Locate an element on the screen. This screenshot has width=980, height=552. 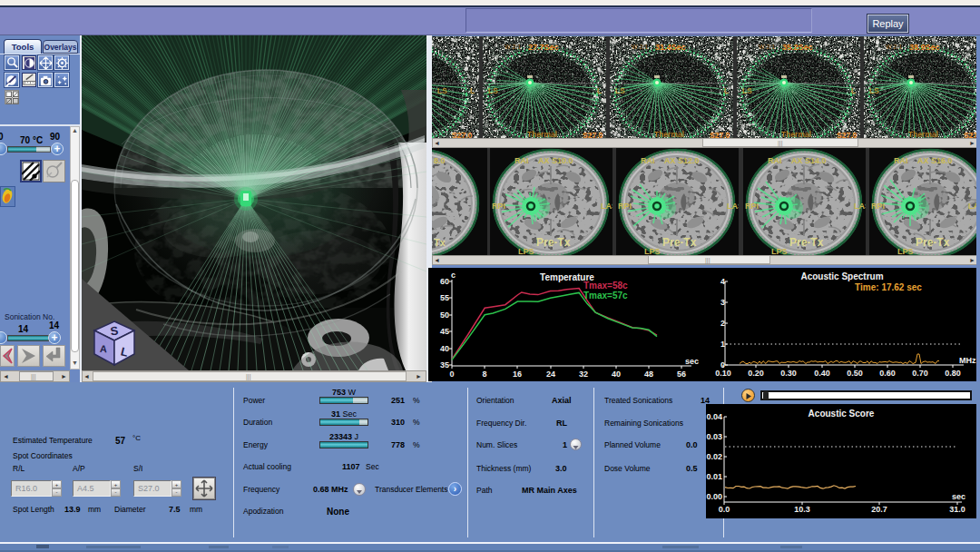
svg-text: AX S10.0 is located at coordinates (555, 161).